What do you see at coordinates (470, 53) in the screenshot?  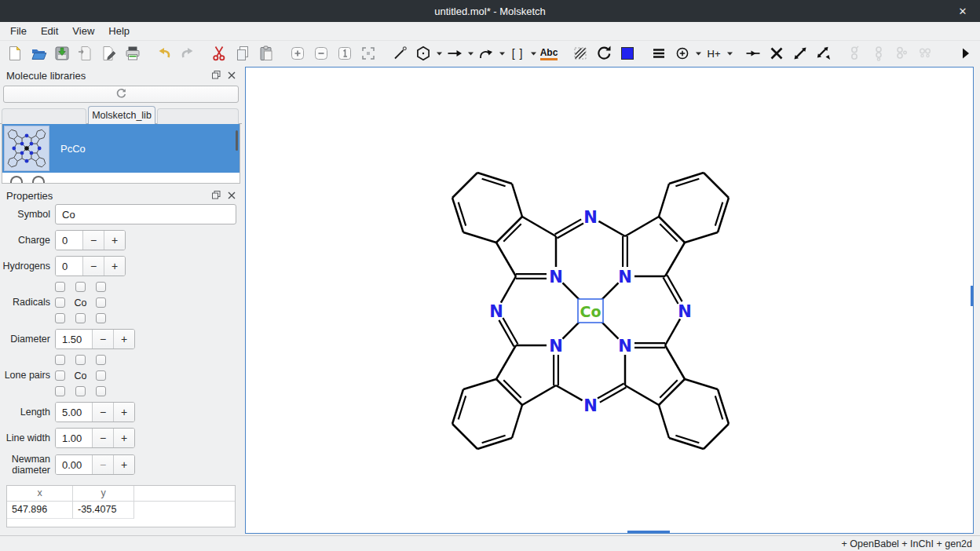 I see `reaction-arrow-tool-dropdown` at bounding box center [470, 53].